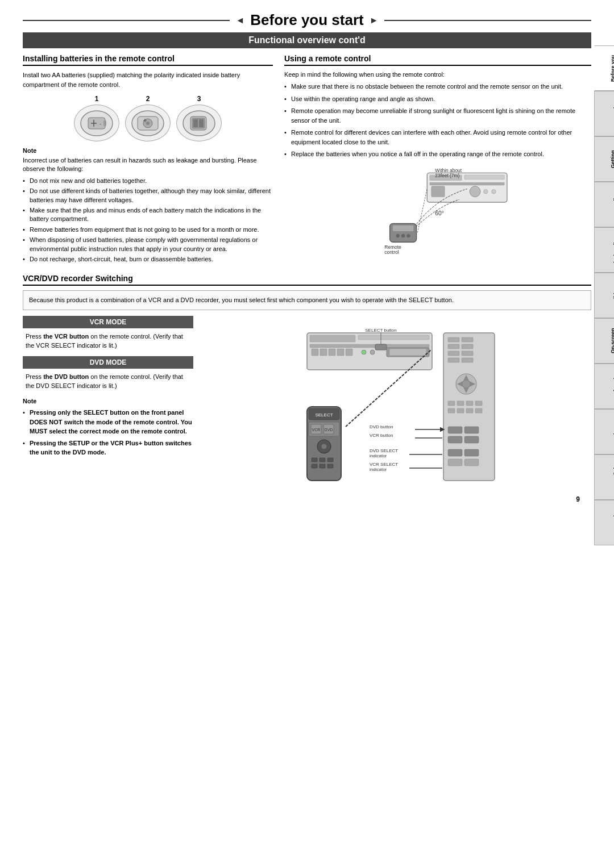 The height and width of the screenshot is (868, 614). I want to click on svg-text: 23feet (7m), so click(447, 176).